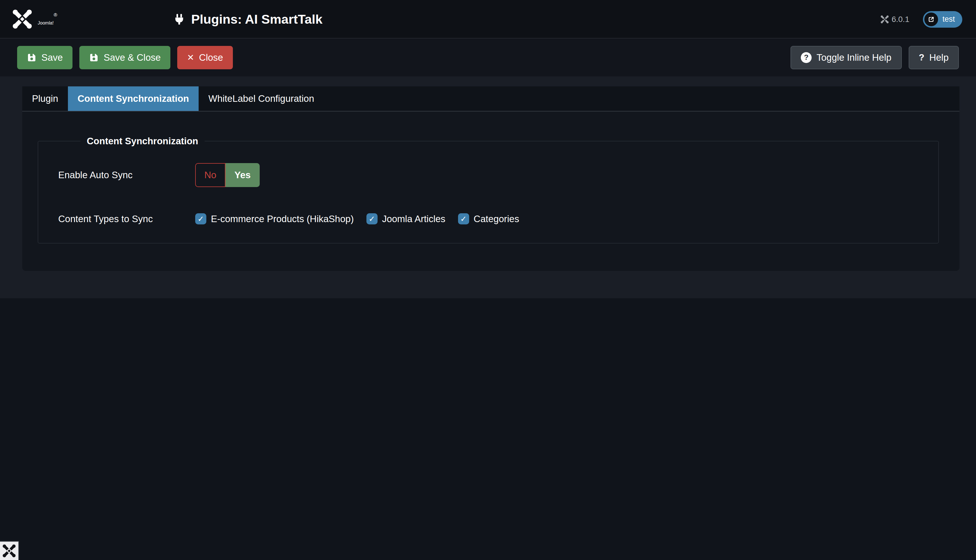 This screenshot has width=976, height=560. What do you see at coordinates (205, 58) in the screenshot?
I see `close-button: ✕ Close` at bounding box center [205, 58].